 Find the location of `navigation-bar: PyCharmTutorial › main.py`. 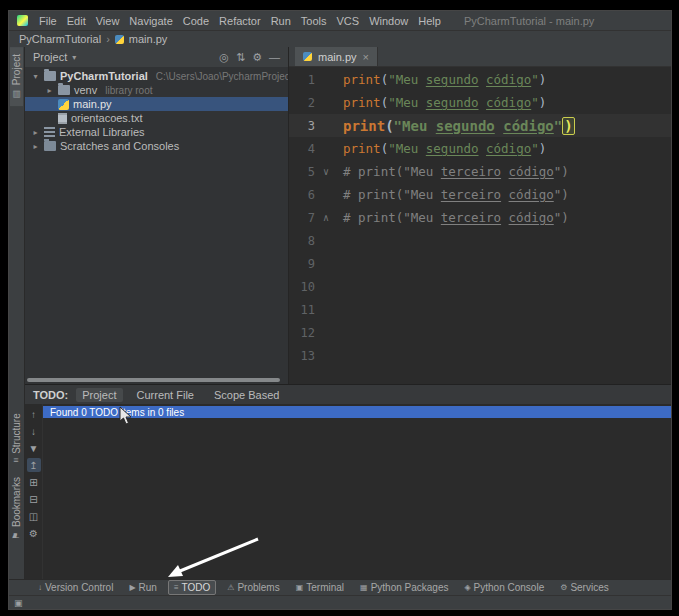

navigation-bar: PyCharmTutorial › main.py is located at coordinates (340, 38).